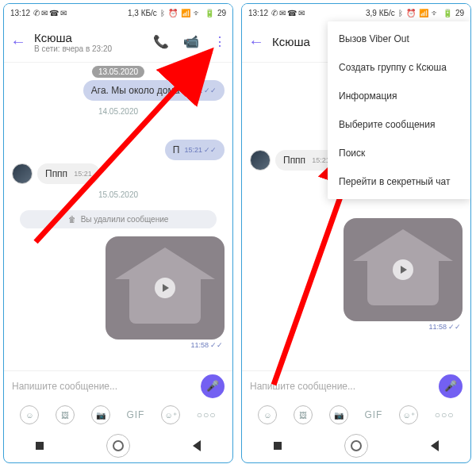  I want to click on message-out: Ага. Мы около дома 10:41 ✓✓, so click(154, 90).